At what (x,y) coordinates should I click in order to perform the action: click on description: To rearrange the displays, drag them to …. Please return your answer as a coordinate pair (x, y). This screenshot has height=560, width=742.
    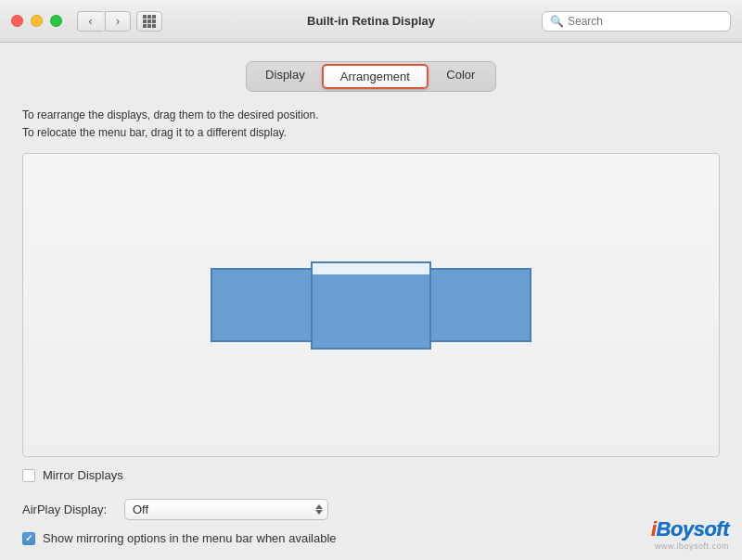
    Looking at the image, I should click on (371, 124).